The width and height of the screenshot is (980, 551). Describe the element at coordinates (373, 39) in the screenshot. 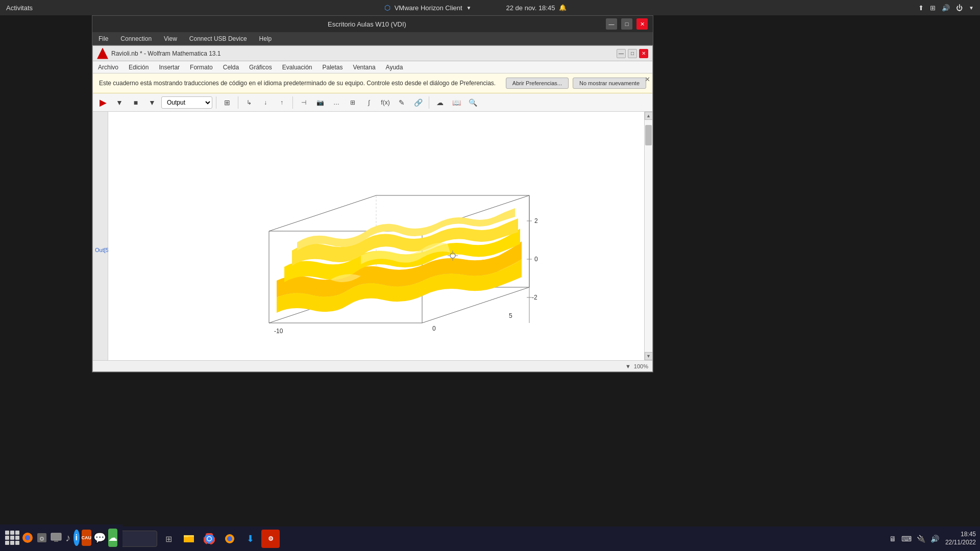

I see `vmware-menubar: File Connection View Connect USB Device …` at that location.